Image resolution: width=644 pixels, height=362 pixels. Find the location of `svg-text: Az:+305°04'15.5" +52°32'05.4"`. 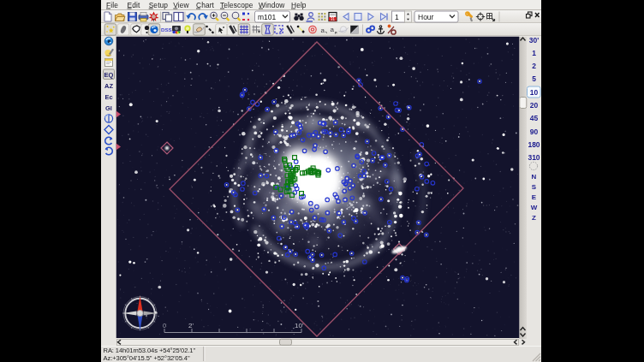

svg-text: Az:+305°04'15.5" +52°32'05.4" is located at coordinates (147, 358).